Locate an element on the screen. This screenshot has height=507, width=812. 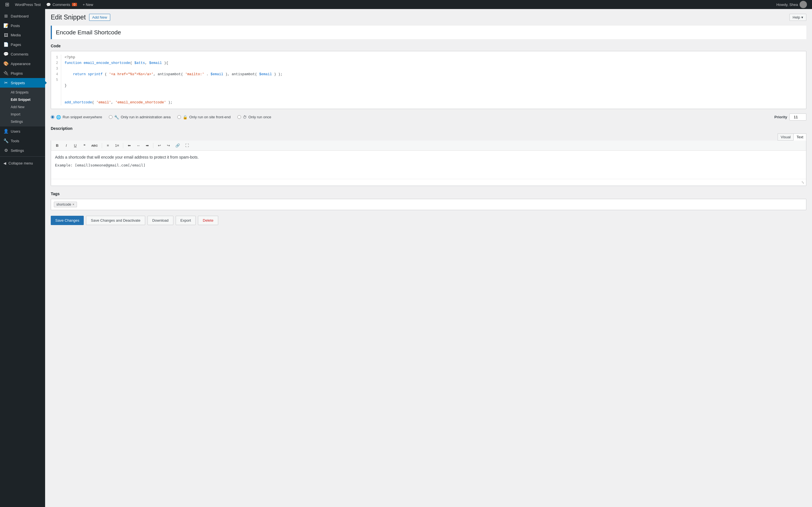
sidebar-item-media: 🖼 Media is located at coordinates (22, 35).